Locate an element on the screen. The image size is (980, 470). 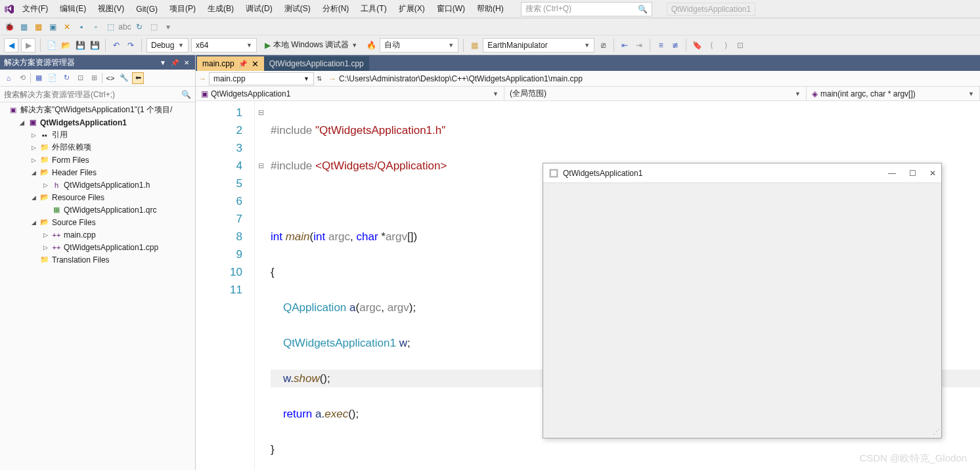
tool-icon: ⟨ is located at coordinates (711, 45).